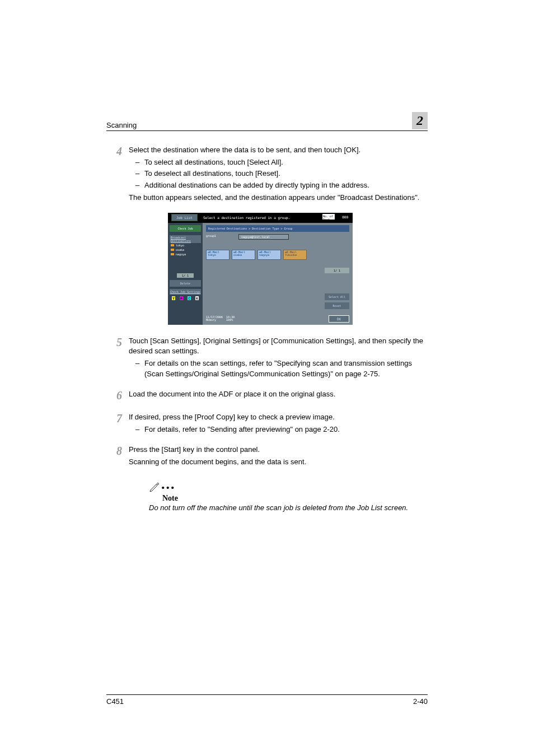 This screenshot has width=534, height=756. What do you see at coordinates (267, 423) in the screenshot?
I see `step-7: 7 If desired, press the [Proof Copy] key…` at bounding box center [267, 423].